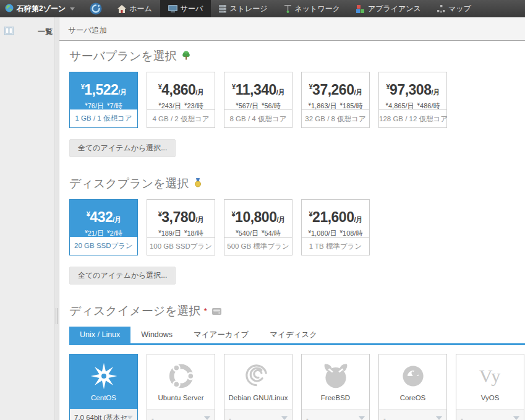 The image size is (525, 420). What do you see at coordinates (41, 9) in the screenshot?
I see `zone-label: 石狩第2ゾーン` at bounding box center [41, 9].